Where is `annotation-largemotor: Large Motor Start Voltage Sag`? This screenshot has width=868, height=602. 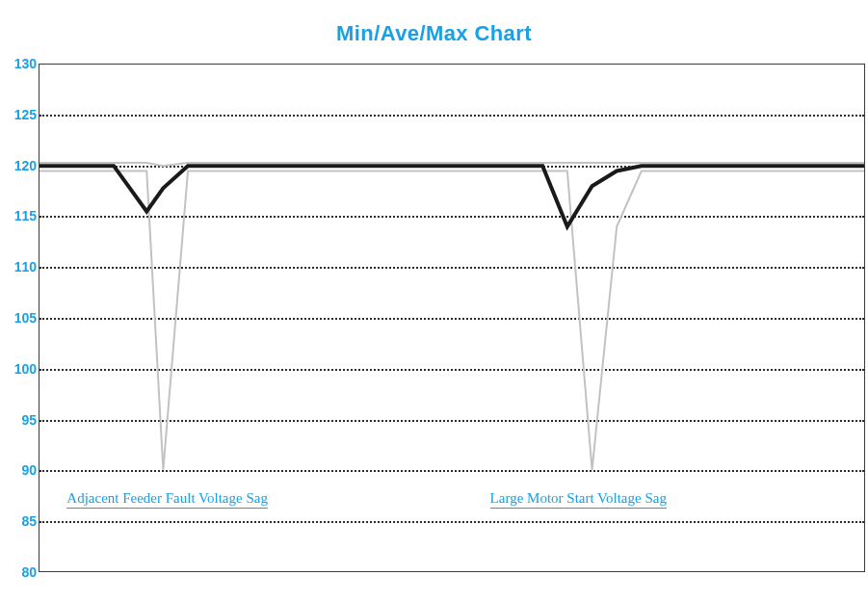 annotation-largemotor: Large Motor Start Voltage Sag is located at coordinates (578, 499).